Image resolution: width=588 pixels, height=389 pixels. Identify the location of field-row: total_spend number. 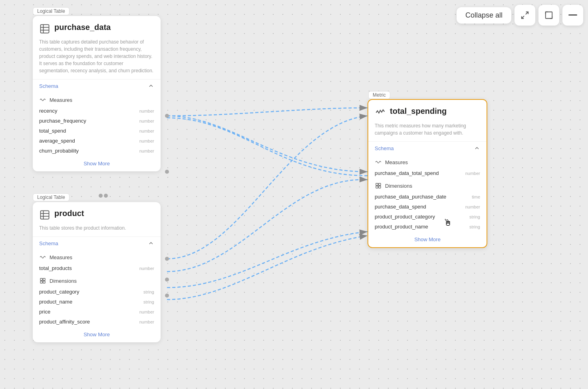
(97, 131).